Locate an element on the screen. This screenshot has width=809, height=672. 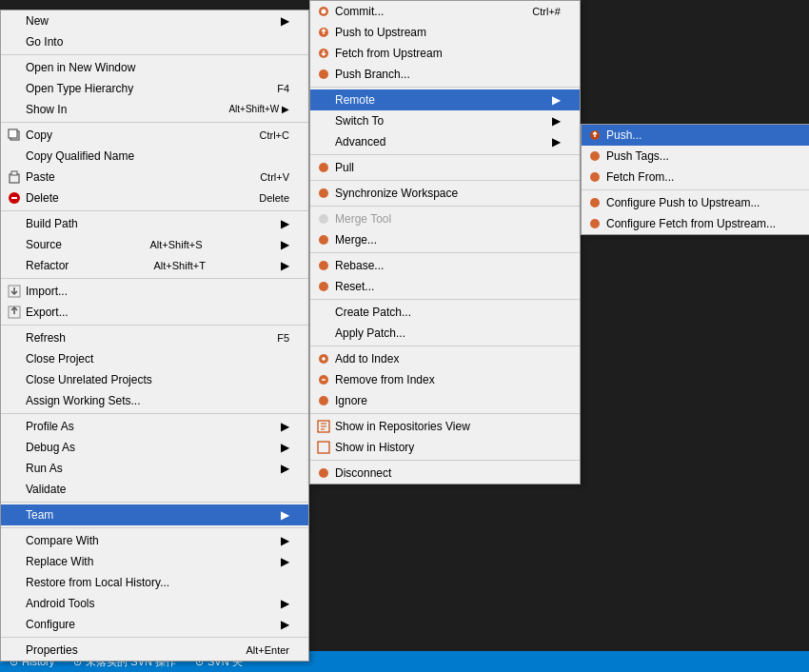
team-menu-item-pull: Pull is located at coordinates (445, 168).